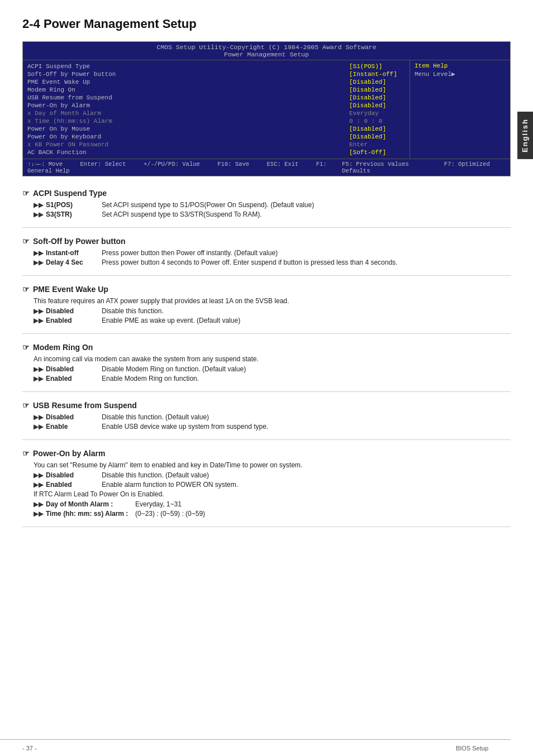  I want to click on f5-hint: F5: Previous Values, so click(375, 164).